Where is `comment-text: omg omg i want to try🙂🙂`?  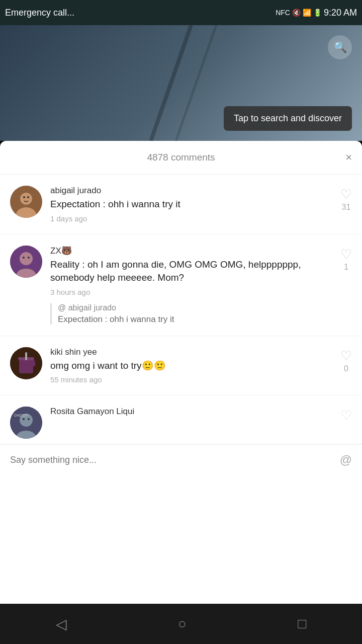 comment-text: omg omg i want to try🙂🙂 is located at coordinates (192, 366).